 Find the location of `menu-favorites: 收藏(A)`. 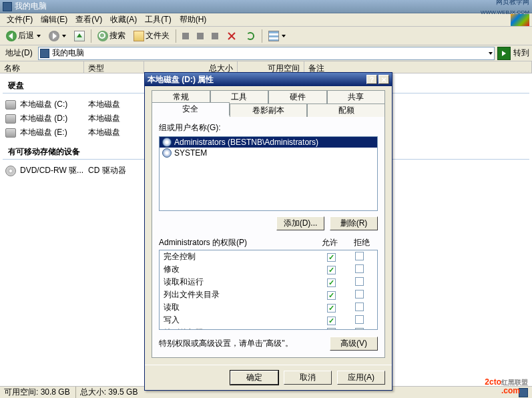

menu-favorites: 收藏(A) is located at coordinates (123, 20).